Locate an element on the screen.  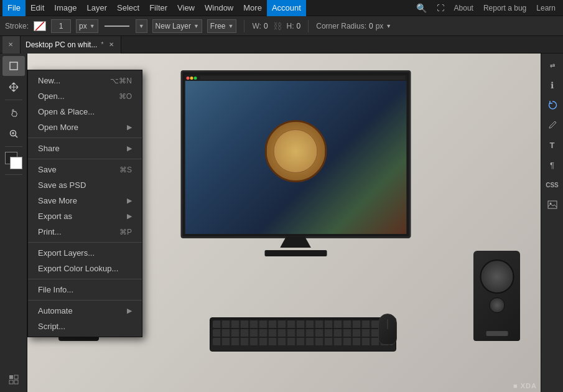
left-toolbar is located at coordinates (14, 223).